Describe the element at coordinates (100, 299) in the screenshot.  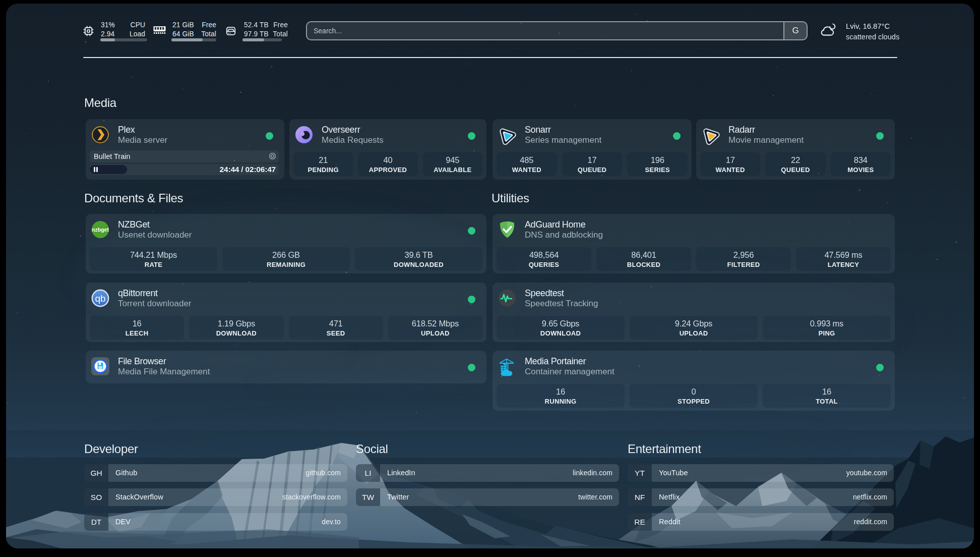
I see `svg-text: qb` at that location.